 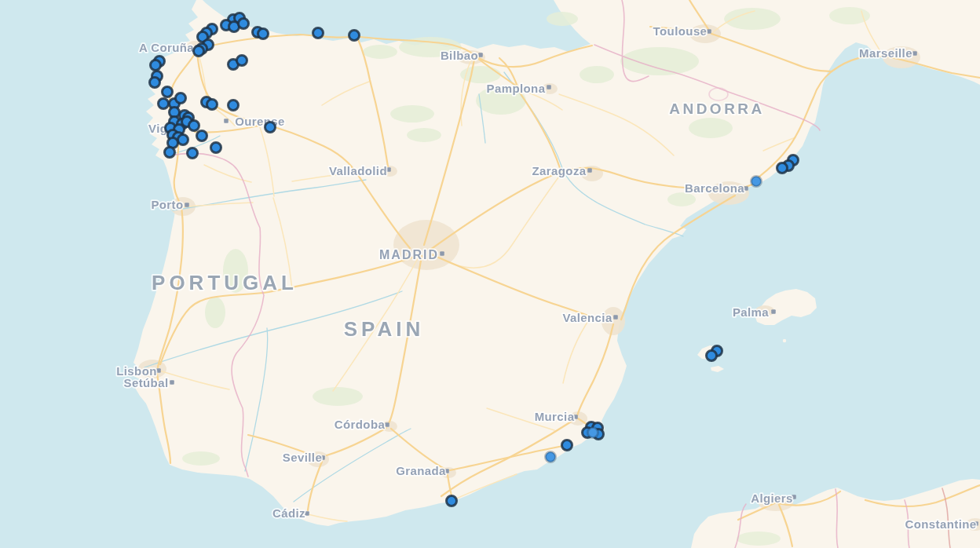 What do you see at coordinates (773, 312) in the screenshot?
I see `city-square-palma` at bounding box center [773, 312].